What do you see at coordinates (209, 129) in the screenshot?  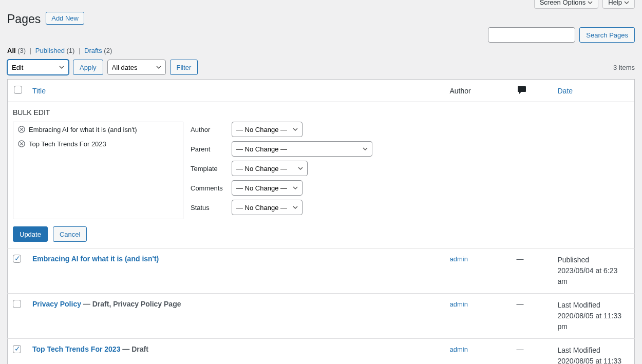 I see `bulk-author-label: Author` at bounding box center [209, 129].